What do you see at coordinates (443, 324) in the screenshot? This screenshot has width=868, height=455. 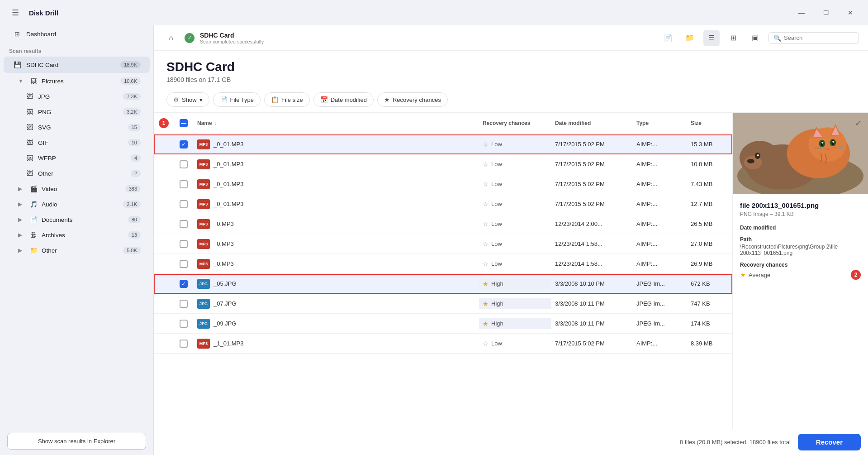 I see `table-row: JPG _09.JPG ★ High 3/3/2008 10:11 PM JPE…` at bounding box center [443, 324].